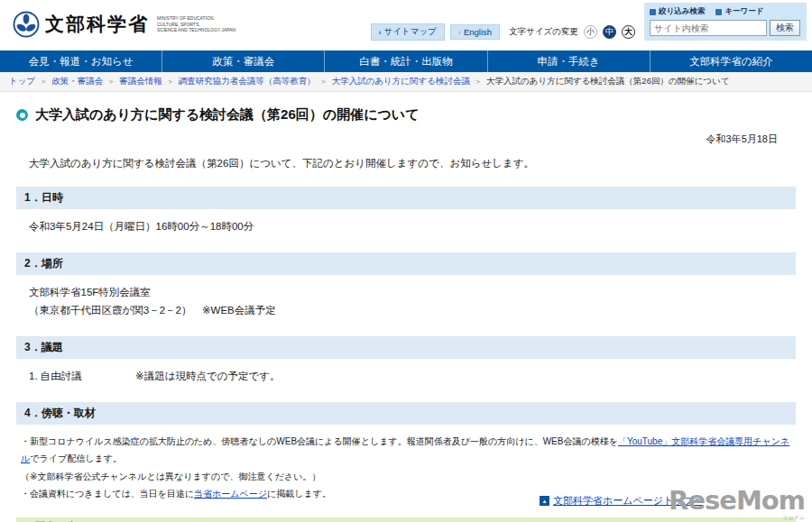  What do you see at coordinates (725, 12) in the screenshot?
I see `search-tabs: 絞り込み検索 キーワード` at bounding box center [725, 12].